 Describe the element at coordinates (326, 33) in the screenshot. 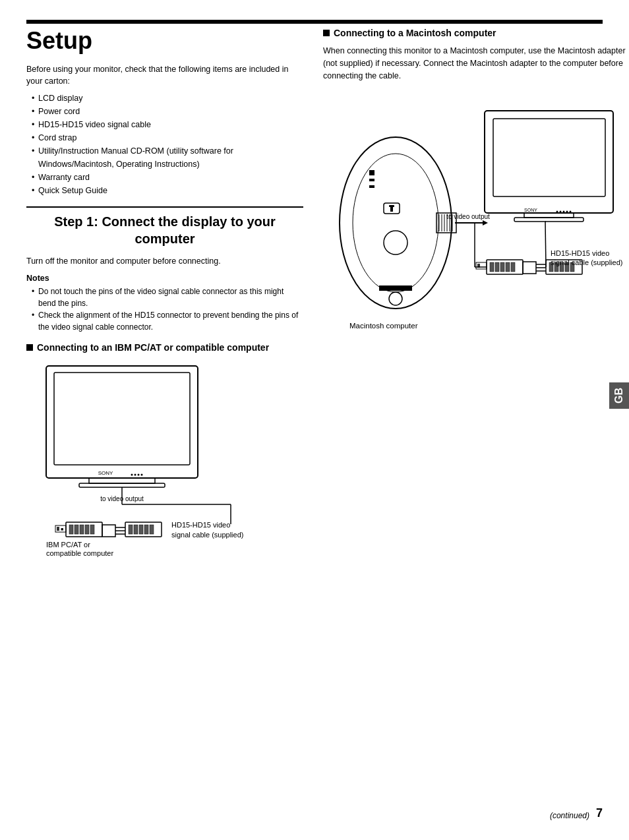

I see `black-square-icon-mac` at that location.